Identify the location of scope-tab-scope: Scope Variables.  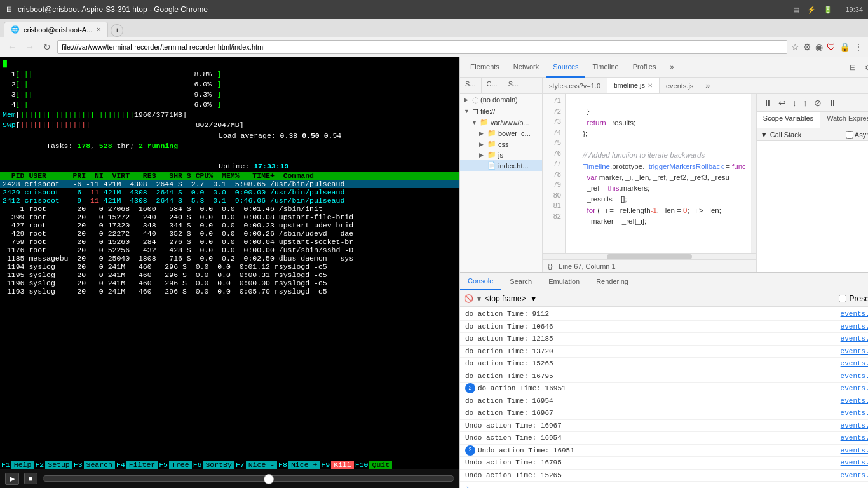
(789, 119).